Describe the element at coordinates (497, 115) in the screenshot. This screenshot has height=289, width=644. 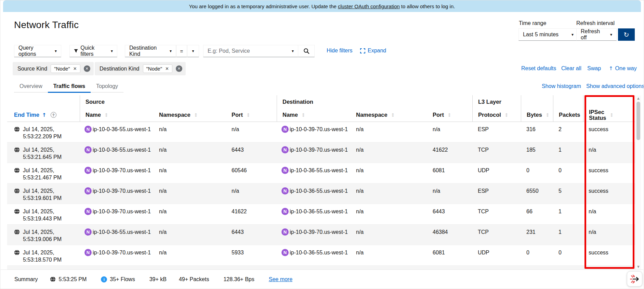
I see `column-header-protocol: Protocol↕` at that location.